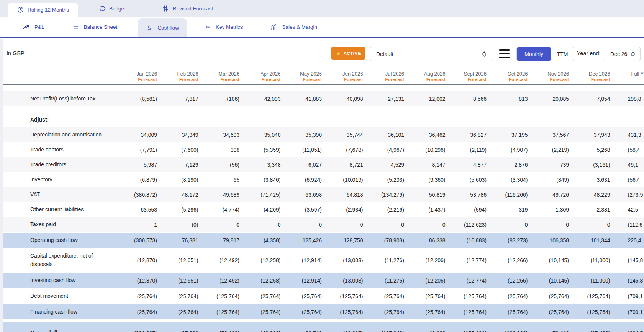 This screenshot has width=644, height=332. What do you see at coordinates (622, 54) in the screenshot?
I see `year-end-select: Dec 26` at bounding box center [622, 54].